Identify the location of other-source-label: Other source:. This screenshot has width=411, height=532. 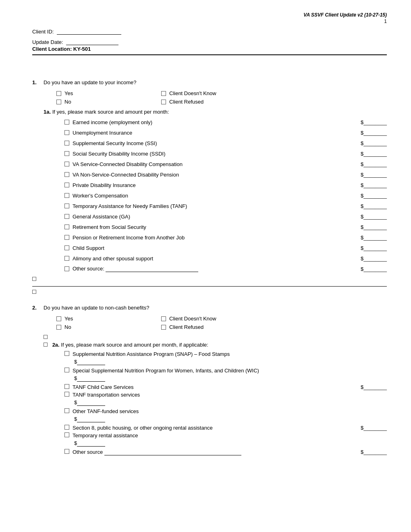
(217, 269).